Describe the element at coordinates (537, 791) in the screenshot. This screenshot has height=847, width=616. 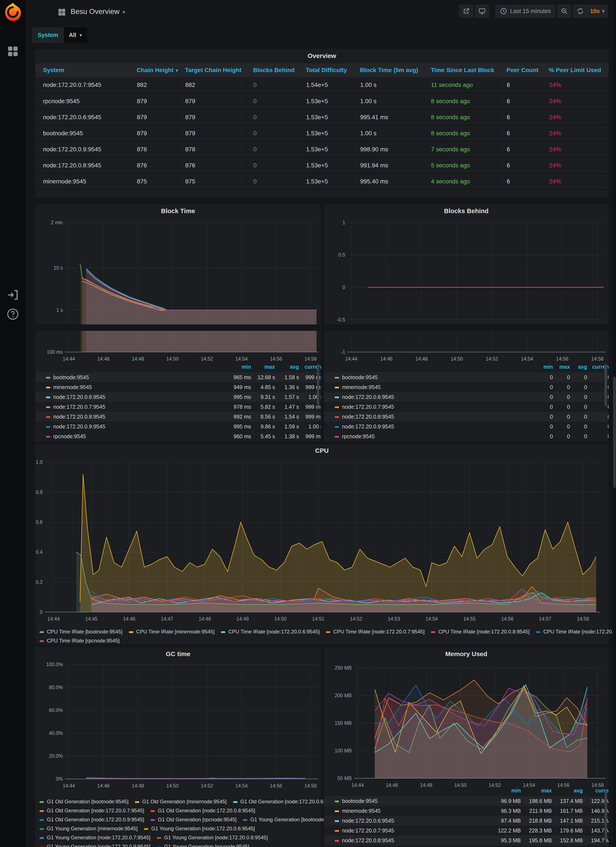
I see `legend-stat-max: max` at that location.